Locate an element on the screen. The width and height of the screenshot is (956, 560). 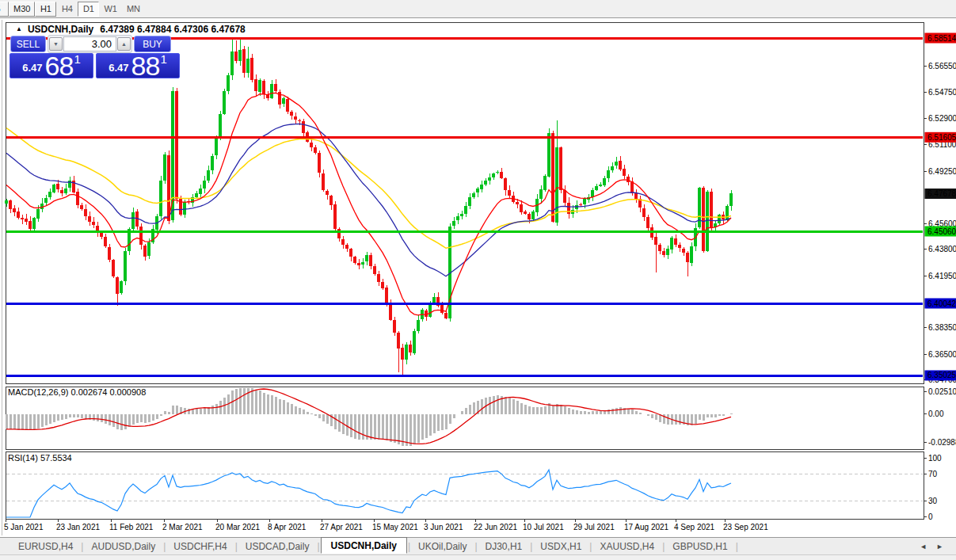
date-label: 8 Apr 2021 is located at coordinates (287, 528).